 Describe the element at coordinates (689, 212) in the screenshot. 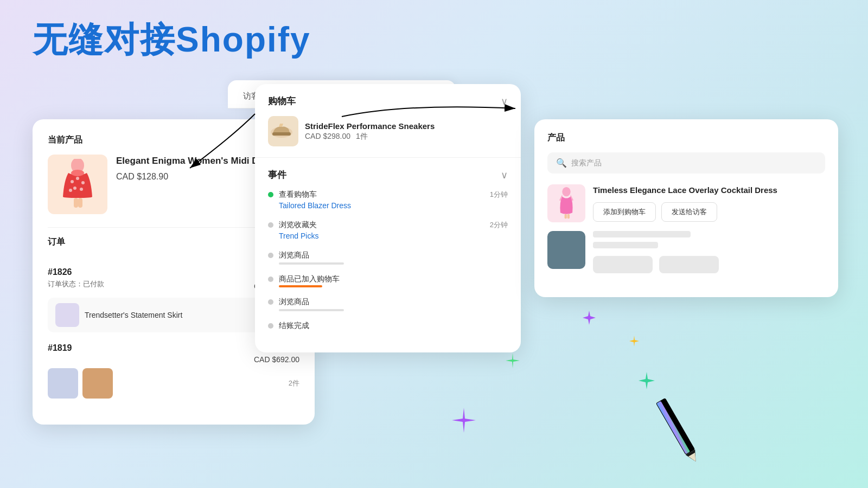

I see `send-to-visitor-button-1: 发送给访客` at that location.